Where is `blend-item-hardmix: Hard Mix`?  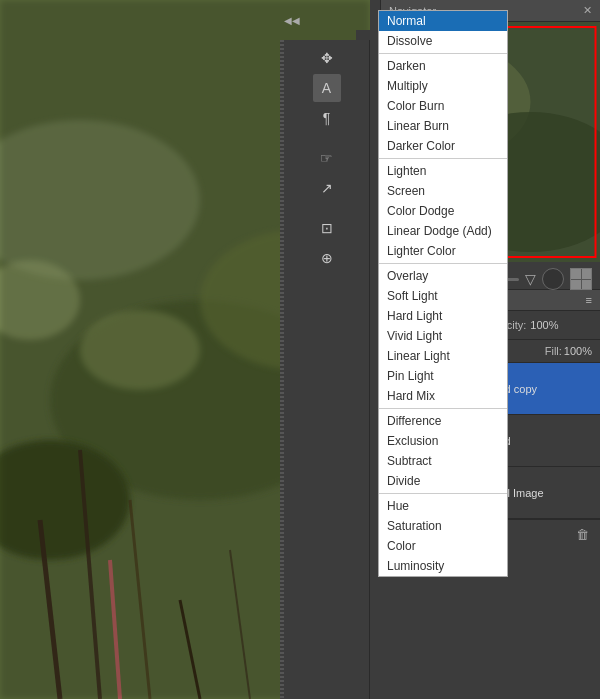 blend-item-hardmix: Hard Mix is located at coordinates (443, 396).